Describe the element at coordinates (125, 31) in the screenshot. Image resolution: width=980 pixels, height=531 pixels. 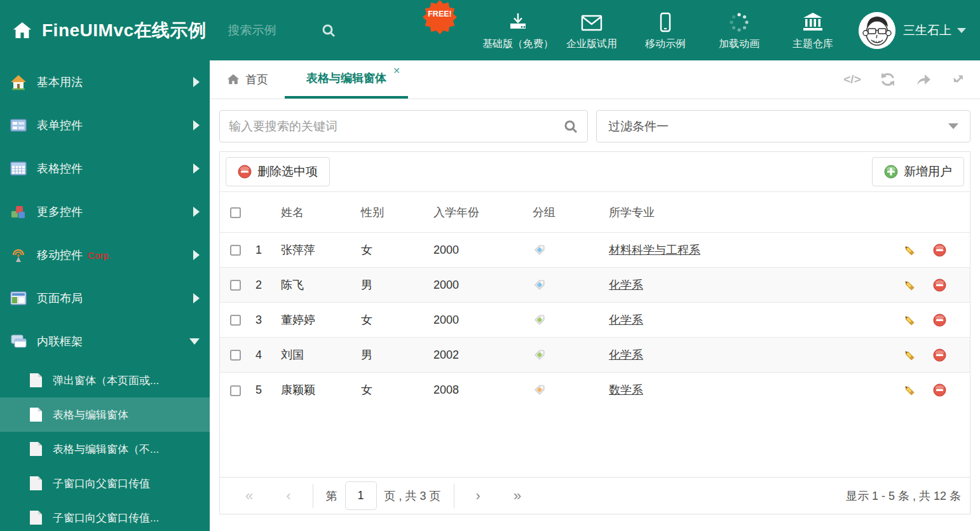
I see `app-title: FineUIMvc在线示例` at that location.